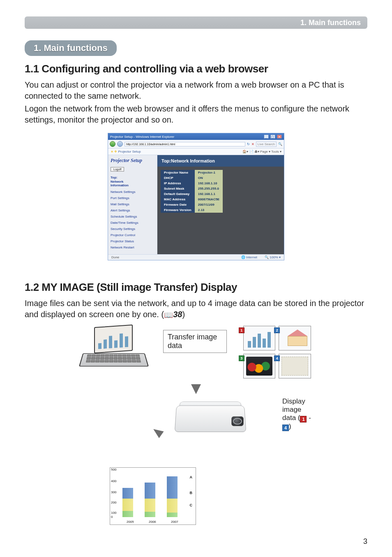  What do you see at coordinates (196, 23) in the screenshot?
I see `header-bar: 1. Main functions` at bounding box center [196, 23].